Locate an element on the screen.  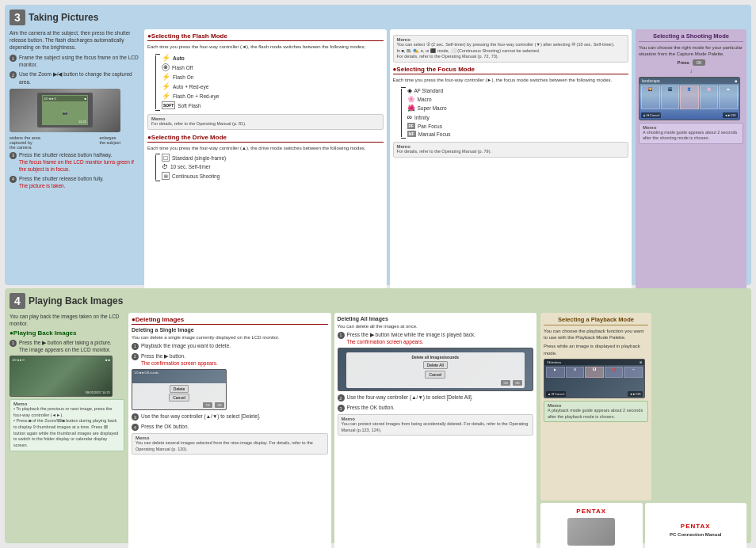
step-4: 4 Press the shutter release button fully… is located at coordinates (74, 182).